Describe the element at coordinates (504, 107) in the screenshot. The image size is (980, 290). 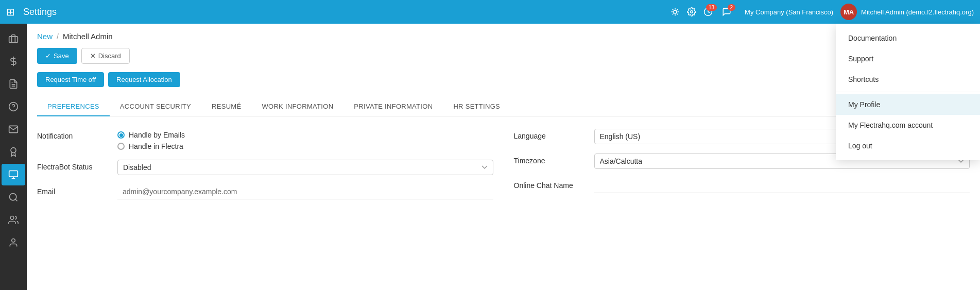
I see `tabs-container: PREFERENCES ACCOUNT SECURITY RESUMÉ WORK…` at that location.